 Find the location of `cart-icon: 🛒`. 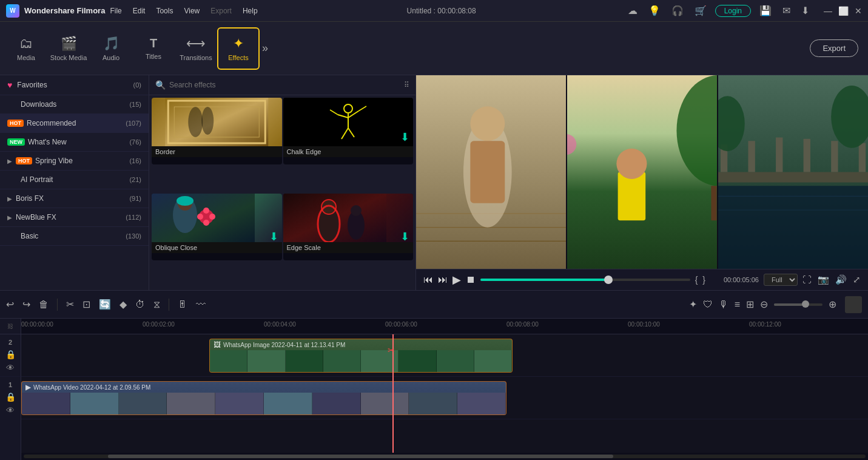

cart-icon: 🛒 is located at coordinates (701, 11).